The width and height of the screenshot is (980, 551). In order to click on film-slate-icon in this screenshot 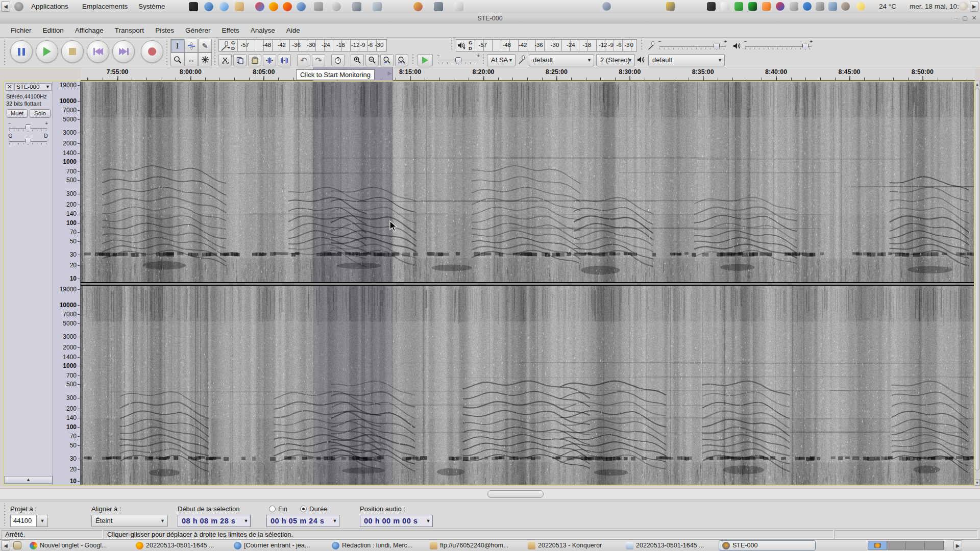, I will do `click(712, 6)`.